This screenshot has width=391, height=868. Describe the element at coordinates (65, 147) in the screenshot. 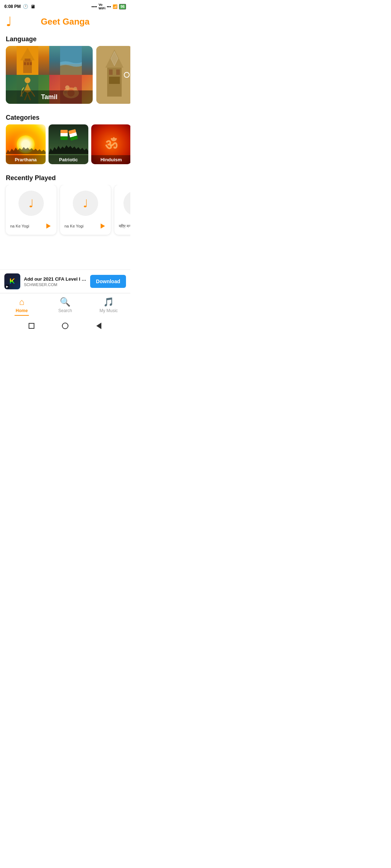

I see `categories-scroll: Prarthana Patriotic ॐ Hinduism` at that location.